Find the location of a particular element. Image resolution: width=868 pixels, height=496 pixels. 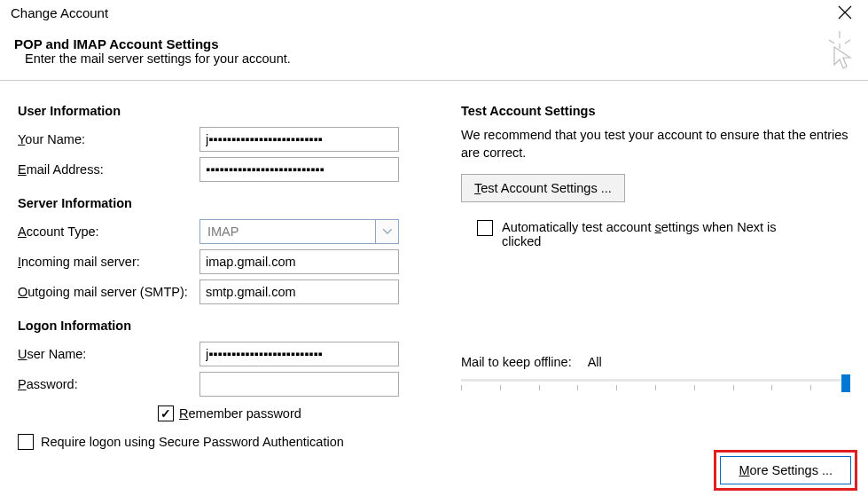

window-title: Change Account is located at coordinates (59, 12).